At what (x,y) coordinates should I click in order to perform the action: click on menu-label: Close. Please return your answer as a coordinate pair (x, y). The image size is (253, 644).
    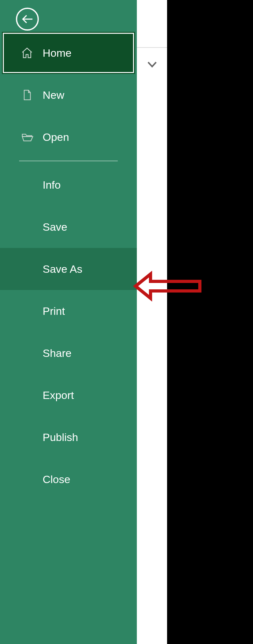
    Looking at the image, I should click on (57, 479).